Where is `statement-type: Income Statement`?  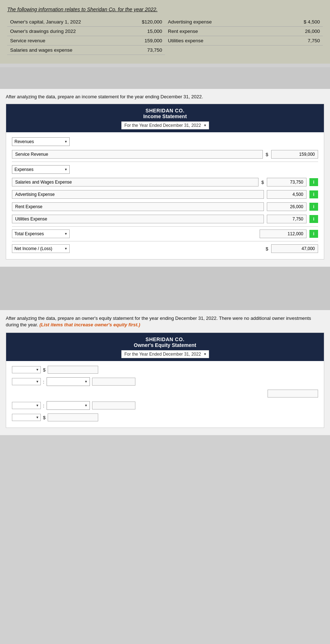 statement-type: Income Statement is located at coordinates (165, 116).